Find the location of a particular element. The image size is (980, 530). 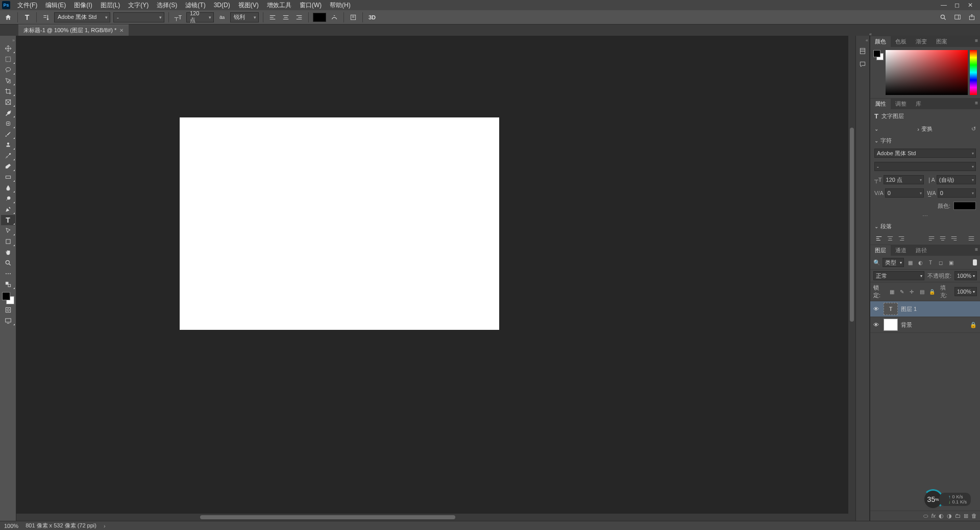

align-center-icon is located at coordinates (286, 17).